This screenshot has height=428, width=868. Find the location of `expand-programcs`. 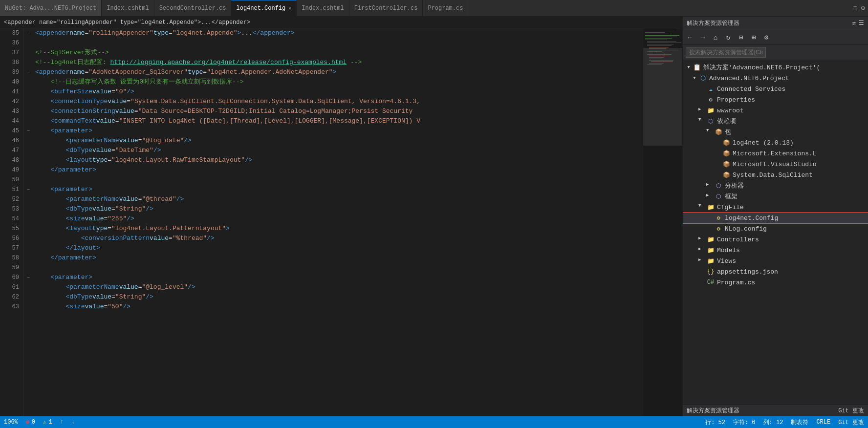

expand-programcs is located at coordinates (702, 282).